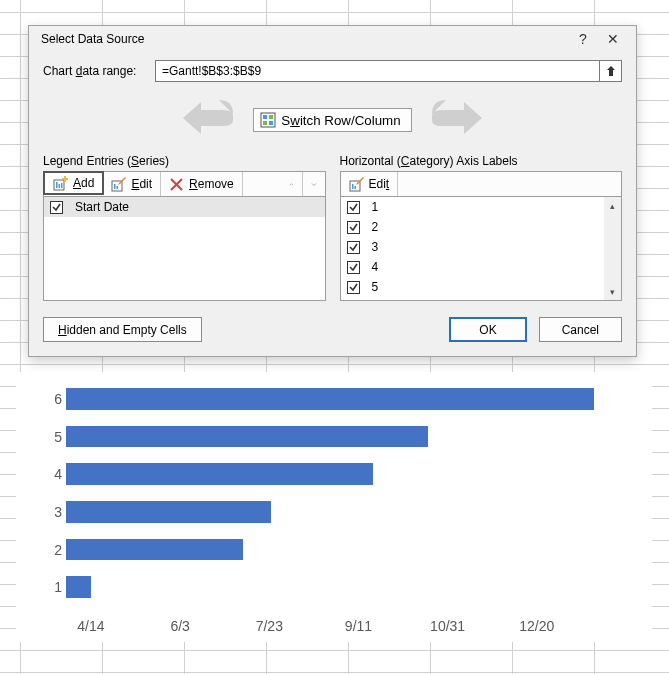  Describe the element at coordinates (54, 399) in the screenshot. I see `y-axis-label: 6` at that location.